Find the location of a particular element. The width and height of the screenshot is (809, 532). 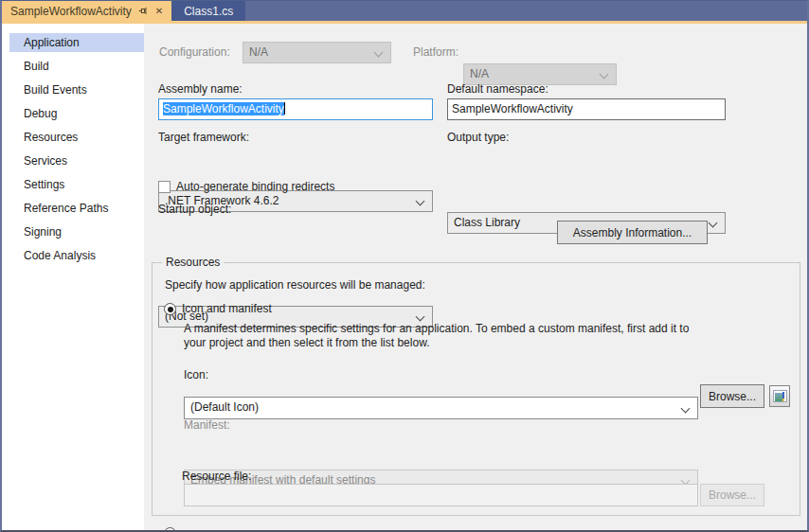

assembly-name-input: SampleWorkflowActivity is located at coordinates (296, 110).